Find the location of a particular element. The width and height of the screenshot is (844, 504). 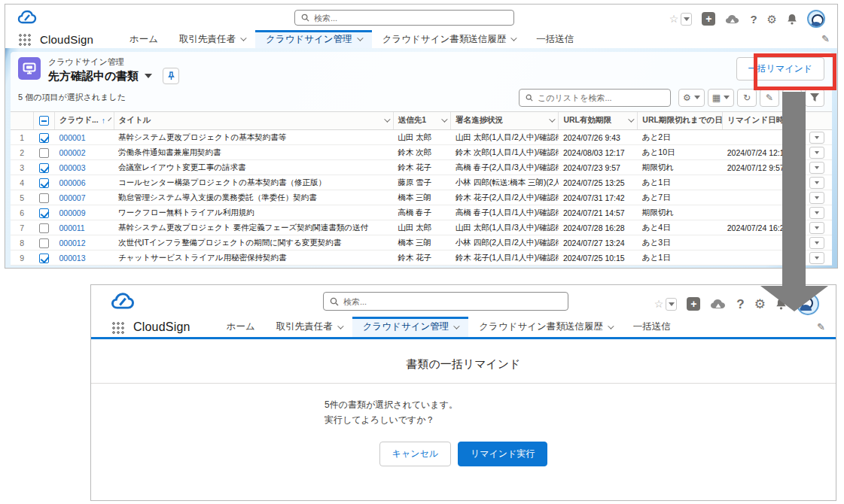

tab-label: クラウドサイン管理 is located at coordinates (407, 326).